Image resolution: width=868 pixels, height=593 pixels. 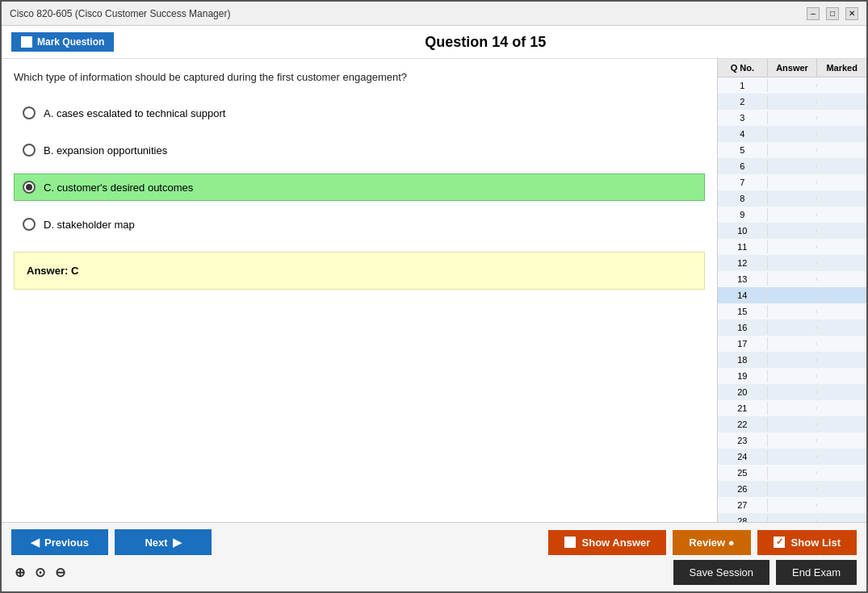 I want to click on q-row: 1, so click(x=792, y=86).